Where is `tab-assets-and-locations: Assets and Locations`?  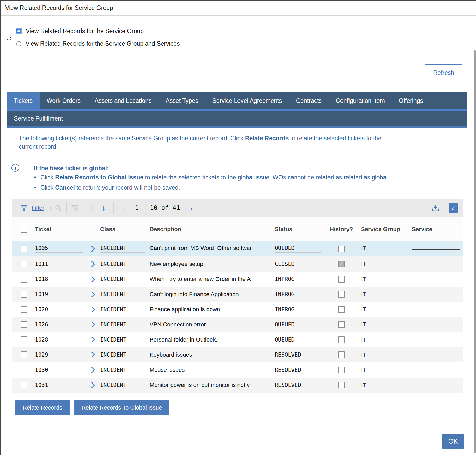 tab-assets-and-locations: Assets and Locations is located at coordinates (123, 101).